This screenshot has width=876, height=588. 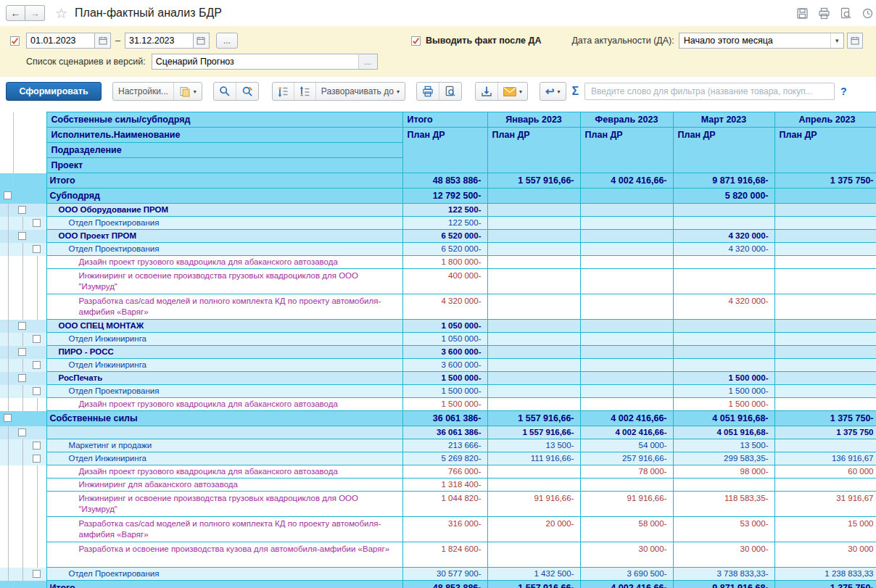 I want to click on row-header-project: Проект, so click(x=225, y=165).